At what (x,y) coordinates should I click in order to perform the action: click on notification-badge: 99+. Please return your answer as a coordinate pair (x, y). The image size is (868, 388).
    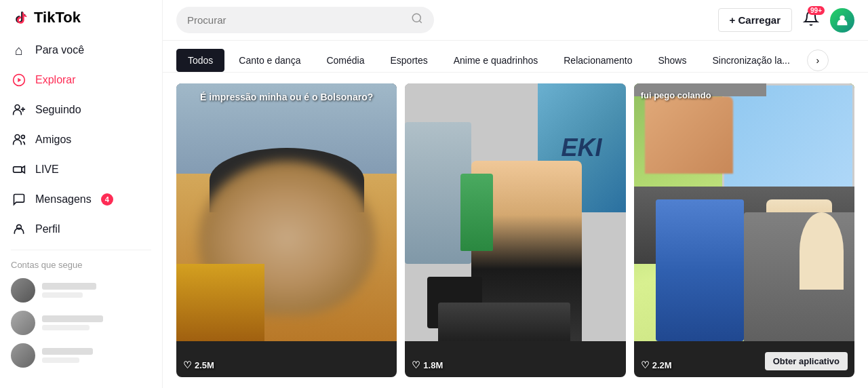
    Looking at the image, I should click on (816, 11).